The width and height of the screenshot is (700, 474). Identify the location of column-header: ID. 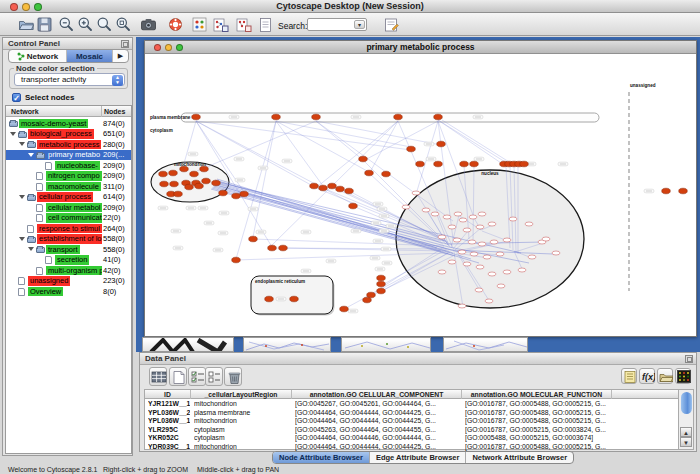
(168, 394).